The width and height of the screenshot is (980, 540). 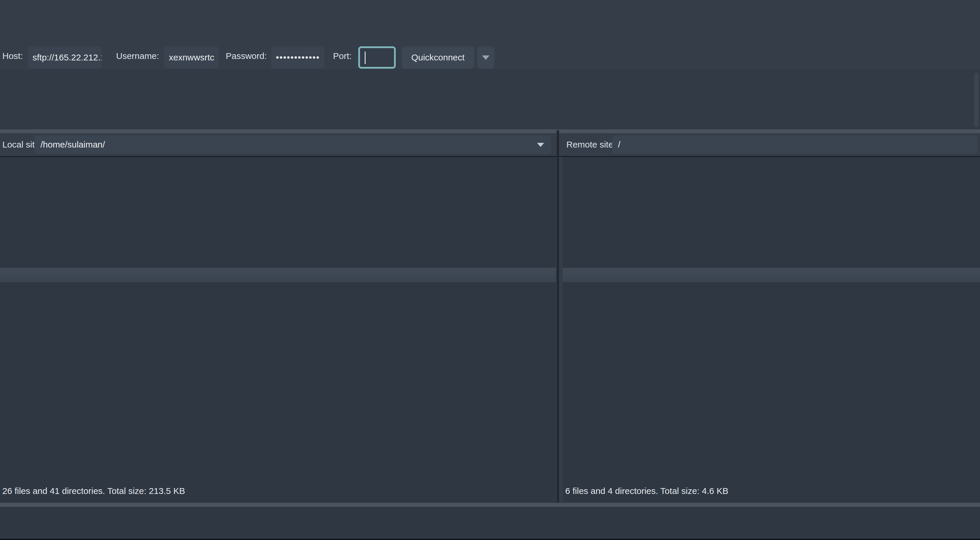 I want to click on vertical-pane-splitter, so click(x=558, y=317).